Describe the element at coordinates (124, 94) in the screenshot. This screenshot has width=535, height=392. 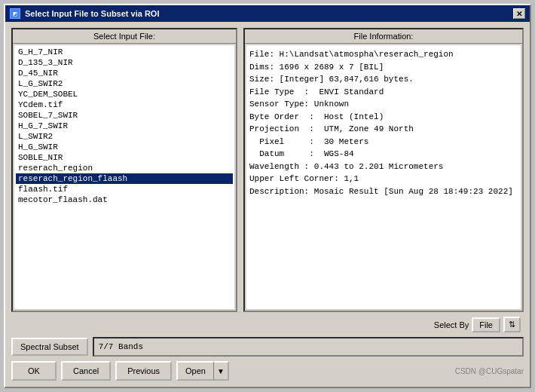
I see `list-item: YC_DEM_SOBEL` at that location.